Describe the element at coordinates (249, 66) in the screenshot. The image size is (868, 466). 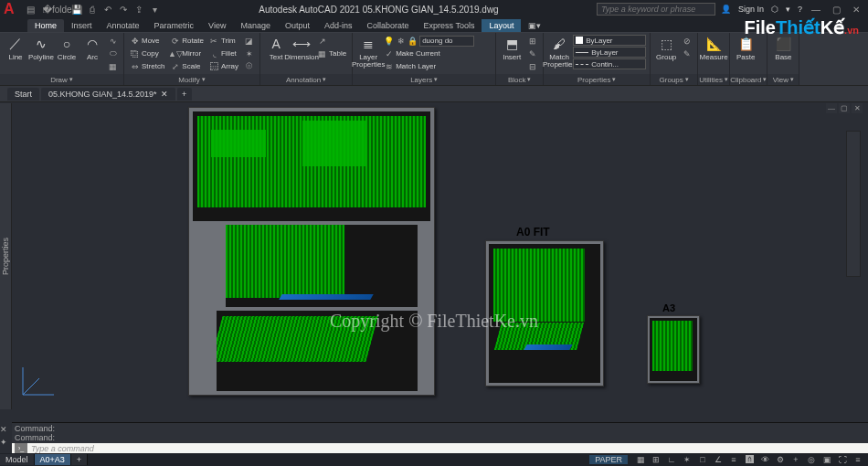
I see `offset-button: ⦾` at that location.